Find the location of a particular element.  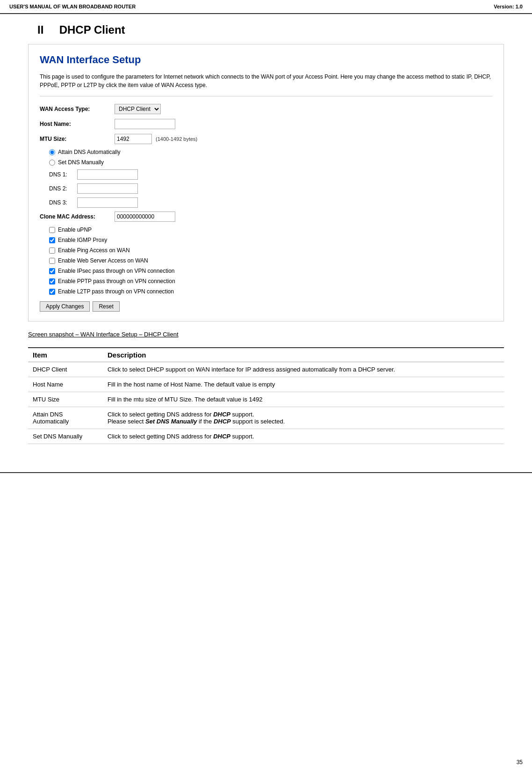

cell-desc: Click to select DHCP support on WAN inte… is located at coordinates (303, 370).